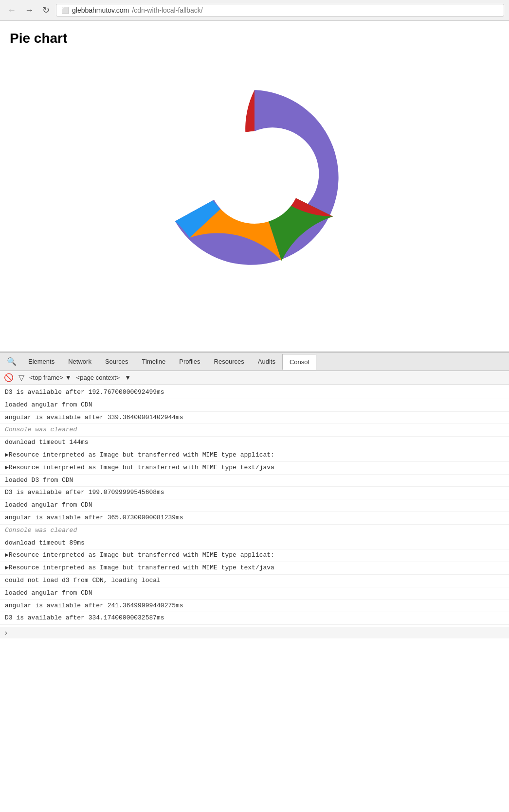  I want to click on console-line: D3 is available after 334.17400000032587…, so click(254, 618).